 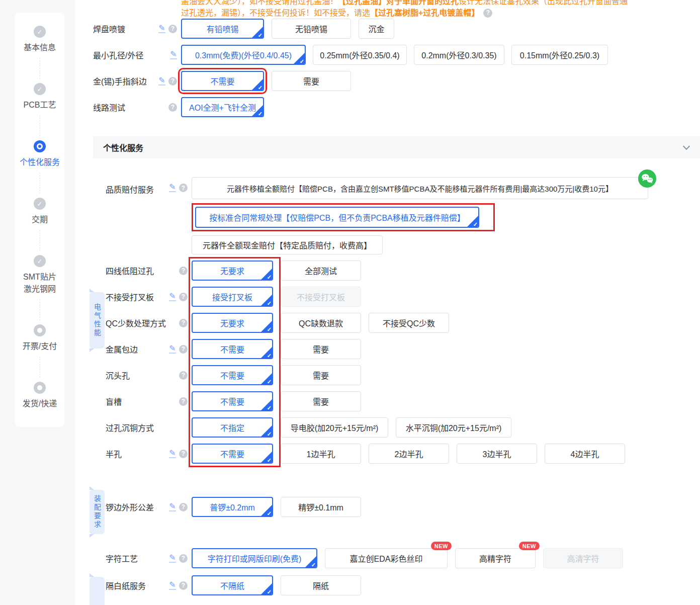 What do you see at coordinates (97, 591) in the screenshot?
I see `group-tab-appearance: 外观` at bounding box center [97, 591].